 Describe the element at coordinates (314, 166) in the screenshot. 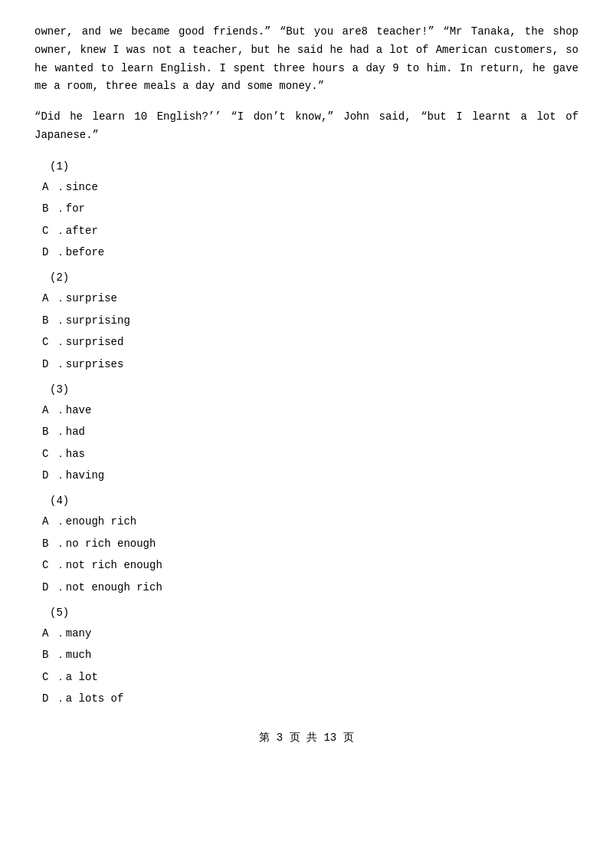

I see `question-number-1: (1)` at that location.